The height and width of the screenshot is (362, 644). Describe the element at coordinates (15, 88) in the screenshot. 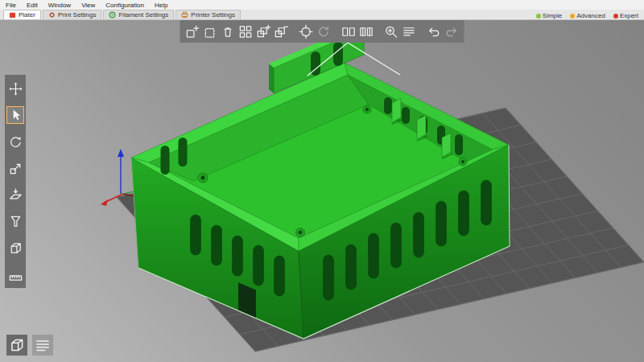

I see `move-tool-button` at that location.